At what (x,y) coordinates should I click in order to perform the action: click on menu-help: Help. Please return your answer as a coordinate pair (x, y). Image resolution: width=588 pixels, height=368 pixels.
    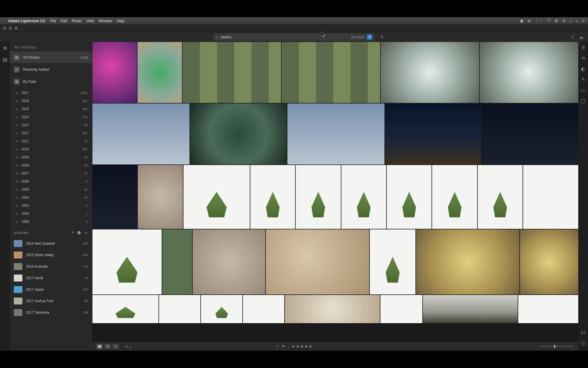
    Looking at the image, I should click on (121, 21).